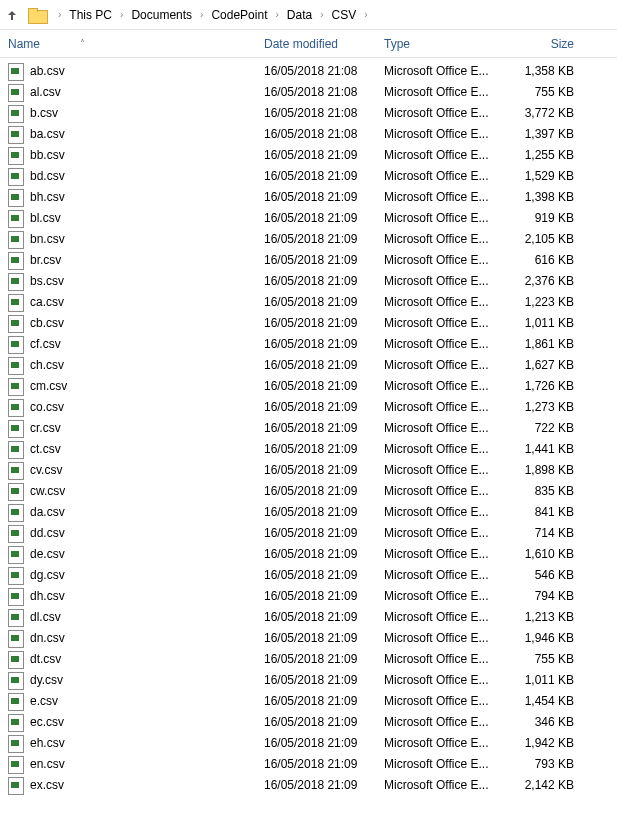 The width and height of the screenshot is (617, 834). I want to click on column-header-label: Name, so click(24, 44).